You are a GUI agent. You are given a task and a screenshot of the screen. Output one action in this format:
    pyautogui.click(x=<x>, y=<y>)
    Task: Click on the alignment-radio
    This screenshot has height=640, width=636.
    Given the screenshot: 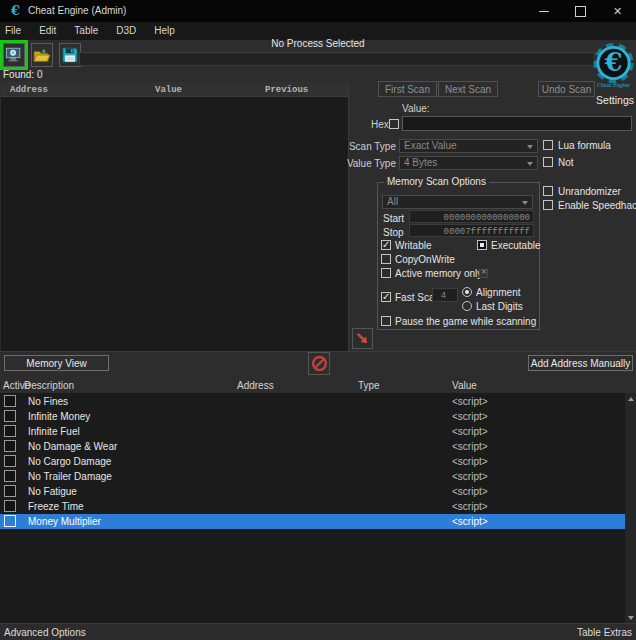 What is the action you would take?
    pyautogui.click(x=467, y=292)
    